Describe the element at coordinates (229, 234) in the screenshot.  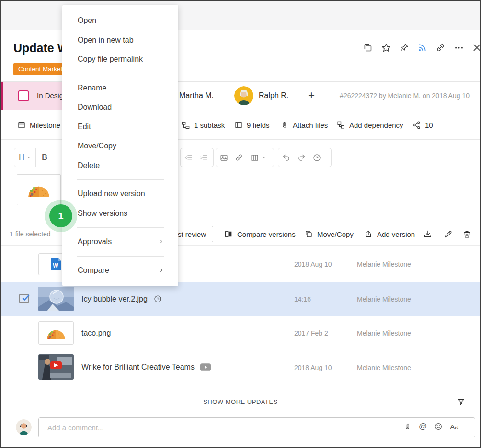
I see `compare-versions-icon` at that location.